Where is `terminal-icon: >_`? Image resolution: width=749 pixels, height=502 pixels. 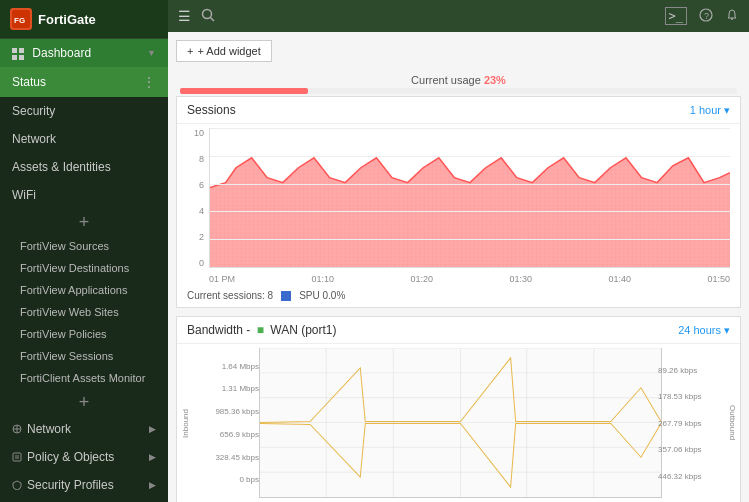
terminal-icon: >_ is located at coordinates (676, 16).